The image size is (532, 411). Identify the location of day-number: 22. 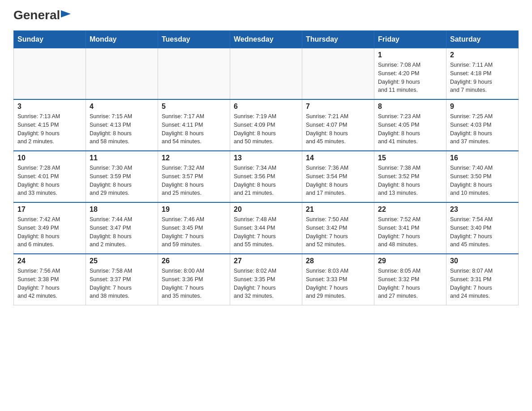
(410, 210).